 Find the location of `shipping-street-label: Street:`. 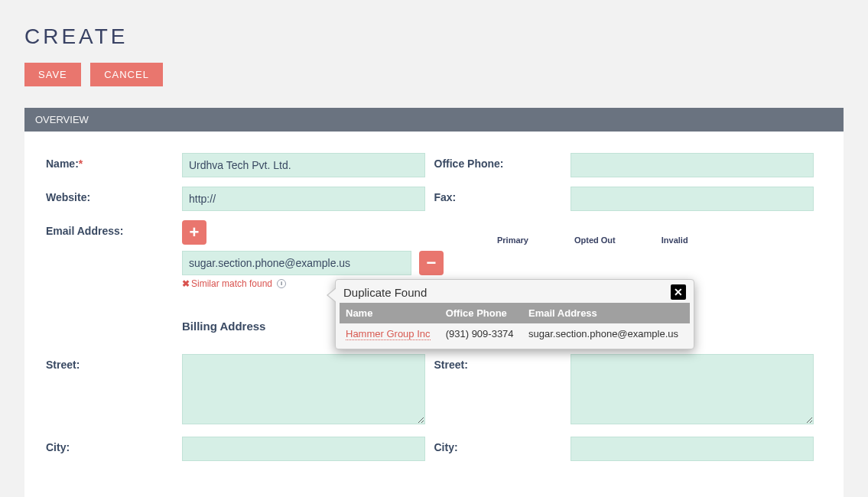

shipping-street-label: Street: is located at coordinates (496, 362).